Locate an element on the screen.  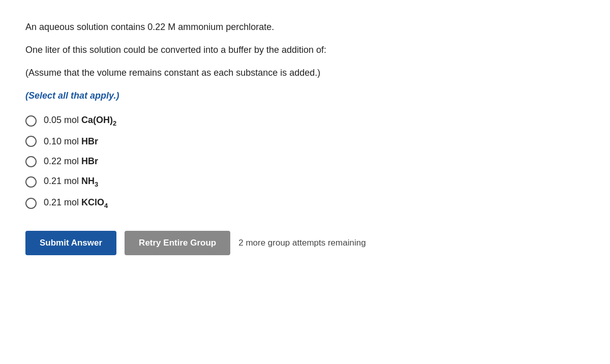
submit-answer-button: Submit Answer is located at coordinates (71, 243).